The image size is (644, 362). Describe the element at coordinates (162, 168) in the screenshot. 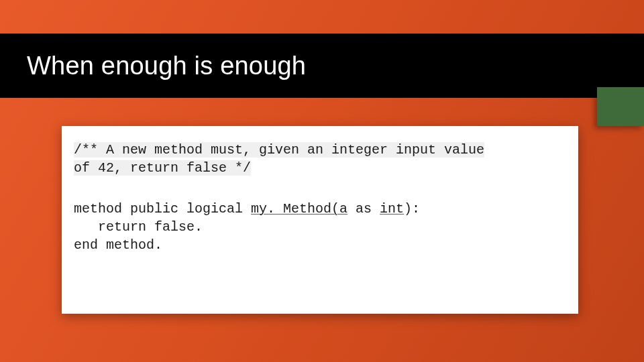

I see `comment-line-2: of 42, return false */` at that location.